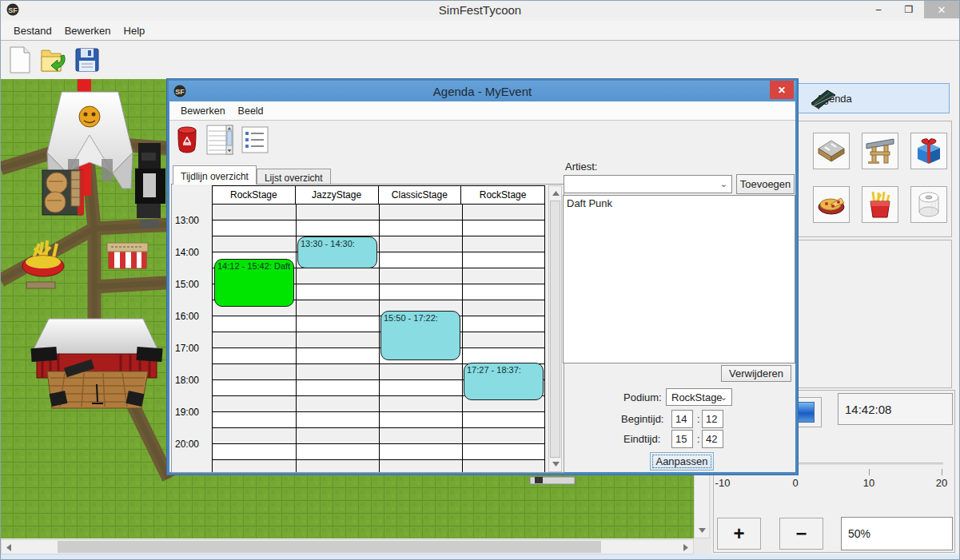 This screenshot has height=560, width=960. What do you see at coordinates (87, 60) in the screenshot?
I see `save-file-icon` at bounding box center [87, 60].